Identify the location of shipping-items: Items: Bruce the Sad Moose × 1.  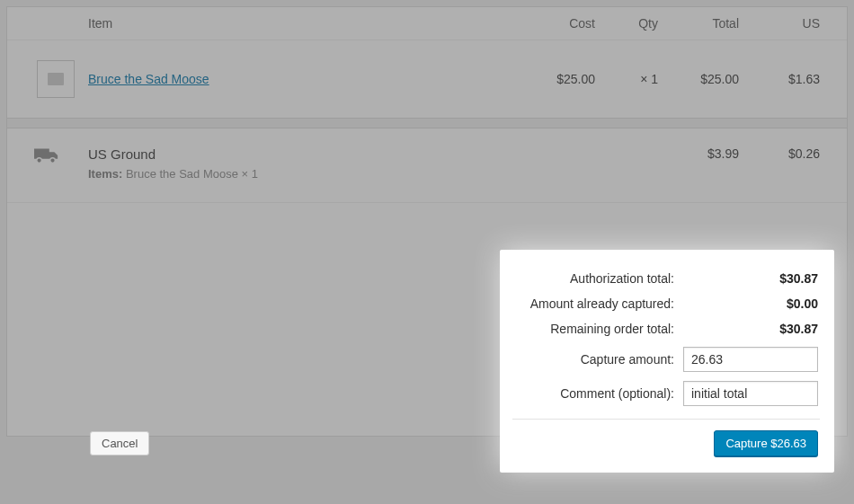
(306, 174).